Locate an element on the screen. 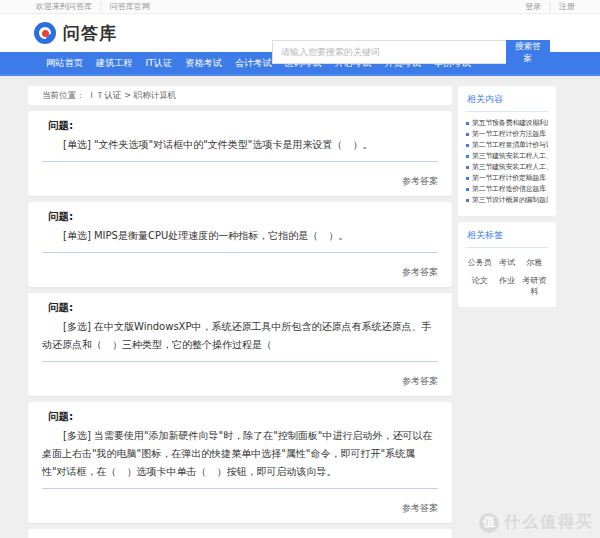 This screenshot has width=600, height=538. question-card: 问题: [多选] 在中文版WindowsXP中，系统还原工具中所包含的还原点有系… is located at coordinates (240, 344).